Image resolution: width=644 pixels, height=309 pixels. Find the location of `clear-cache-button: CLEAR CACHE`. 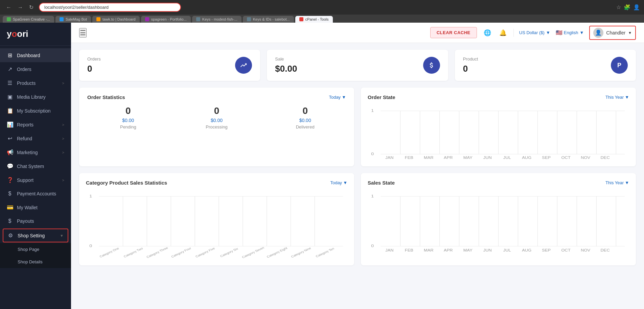

clear-cache-button: CLEAR CACHE is located at coordinates (454, 32).